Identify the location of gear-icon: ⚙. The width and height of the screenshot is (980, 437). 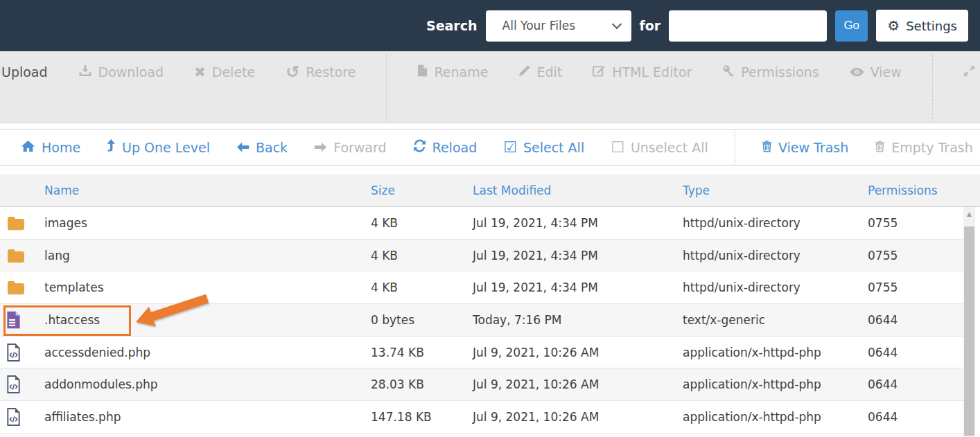
(893, 26).